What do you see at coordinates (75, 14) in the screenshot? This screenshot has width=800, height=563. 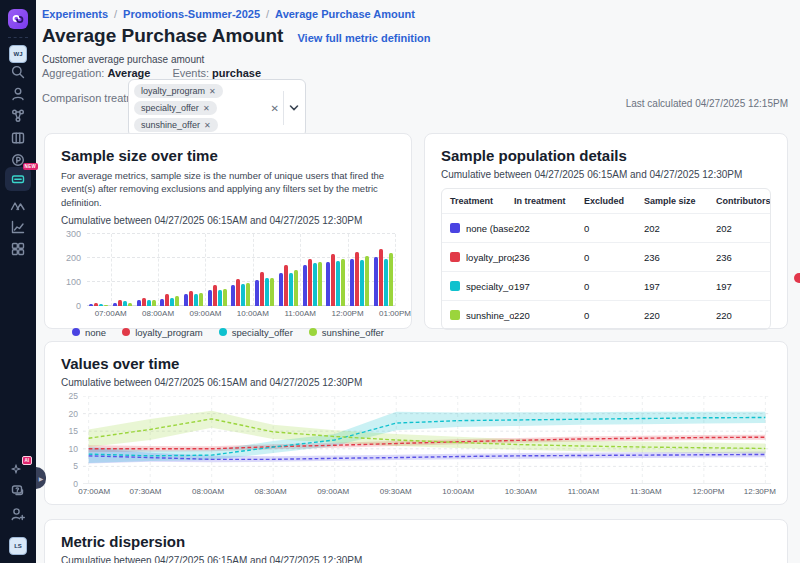 I see `breadcrumb-item: Experiments` at bounding box center [75, 14].